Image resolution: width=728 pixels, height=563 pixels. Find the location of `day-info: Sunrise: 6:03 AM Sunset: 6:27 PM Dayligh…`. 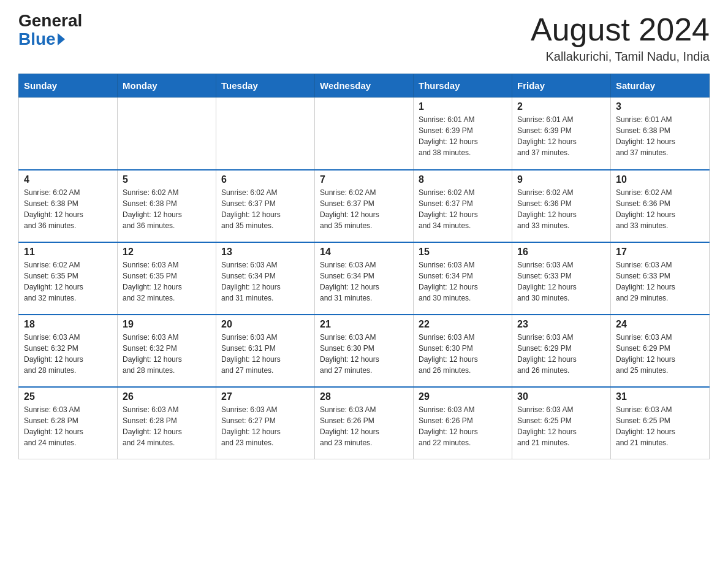

day-info: Sunrise: 6:03 AM Sunset: 6:27 PM Dayligh… is located at coordinates (265, 426).